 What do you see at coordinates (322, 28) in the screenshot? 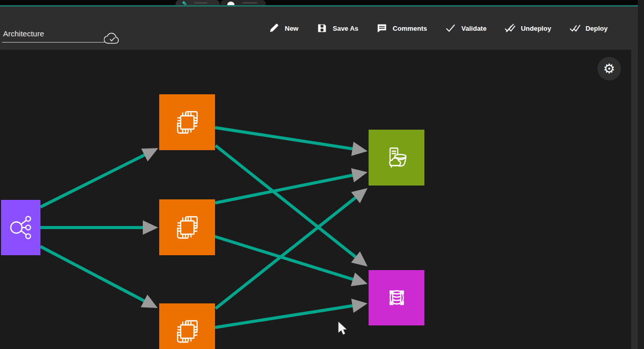
I see `save-icon` at bounding box center [322, 28].